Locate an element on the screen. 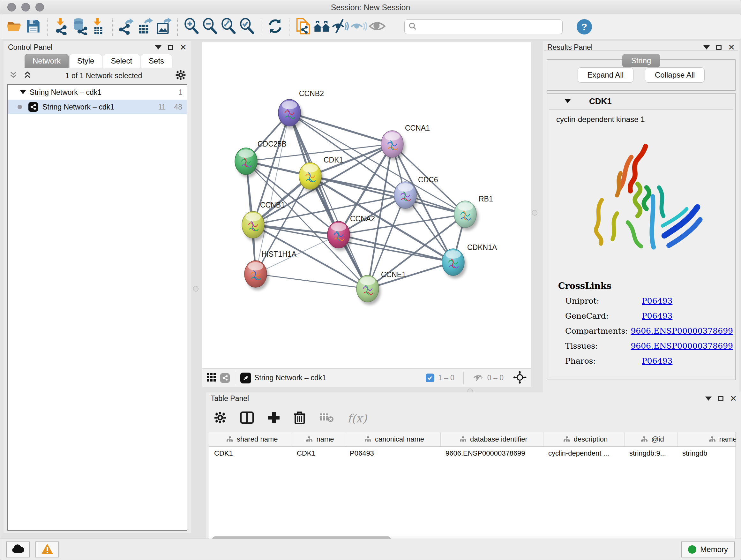 The image size is (741, 560). table-row: CDK1CDK1P064939606.ENSP00000378699cyclin… is located at coordinates (472, 453).